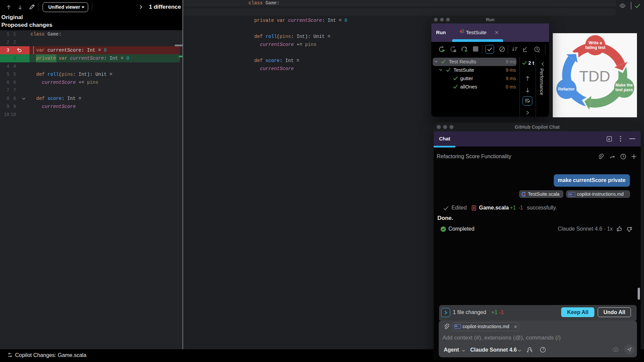 The height and width of the screenshot is (362, 644). I want to click on svg-text: failing test, so click(595, 48).